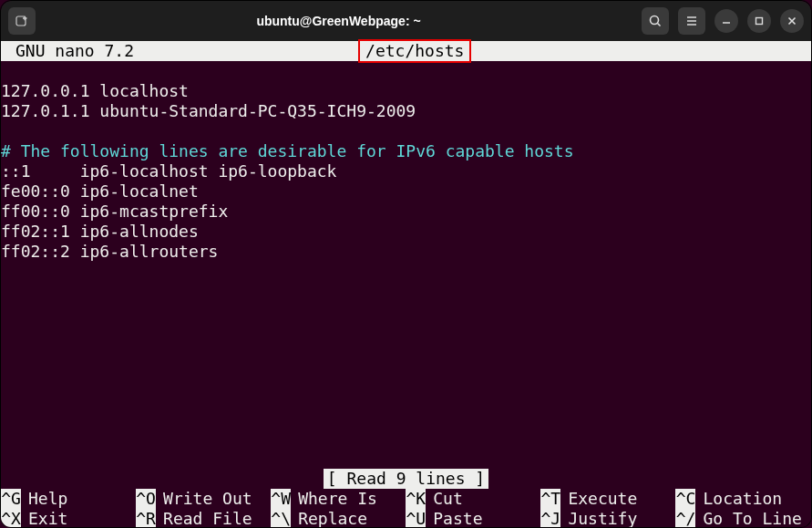  I want to click on shortcut-item: ^RRead File, so click(203, 518).